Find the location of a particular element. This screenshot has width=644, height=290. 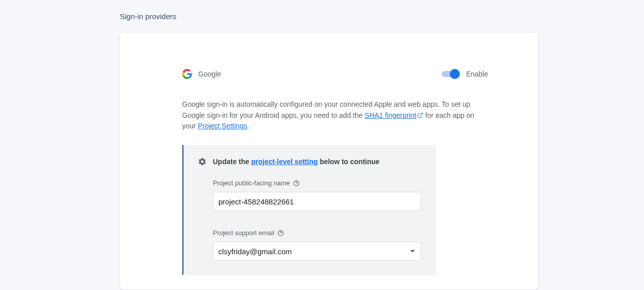

support-email-label: Project support email is located at coordinates (244, 233).